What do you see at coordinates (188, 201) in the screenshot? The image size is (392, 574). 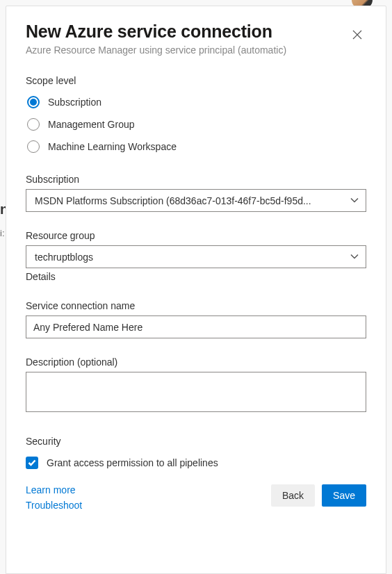 I see `subscription-value: MSDN Platforms Subscription (68d36ac7-01…` at bounding box center [188, 201].